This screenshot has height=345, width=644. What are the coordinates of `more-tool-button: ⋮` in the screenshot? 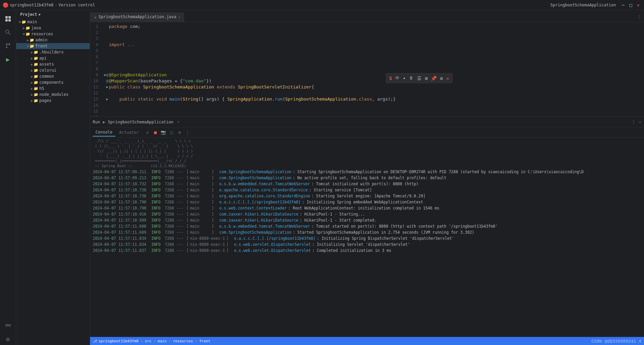 It's located at (188, 132).